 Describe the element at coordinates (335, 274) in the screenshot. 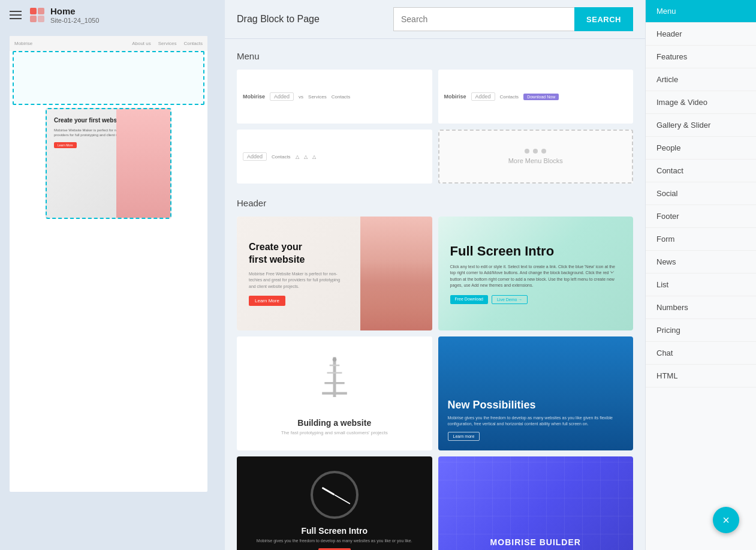

I see `block-img-hero: Create yourfirst website Mobirise Free W…` at that location.